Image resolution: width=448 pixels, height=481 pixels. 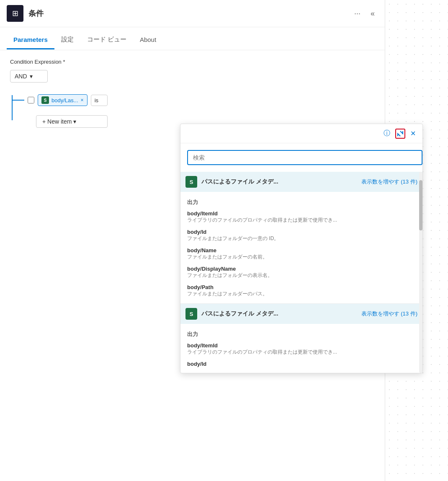 I want to click on header-left: ⊞ 条件, so click(x=25, y=13).